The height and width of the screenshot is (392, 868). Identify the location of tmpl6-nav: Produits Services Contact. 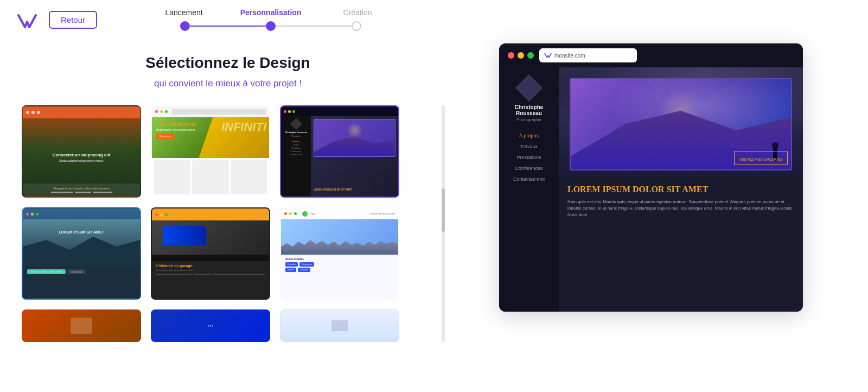
(382, 214).